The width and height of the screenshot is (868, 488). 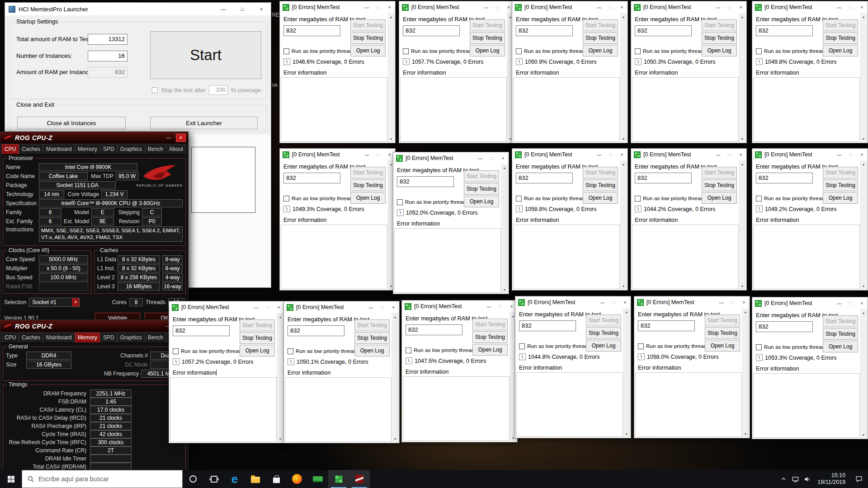 I want to click on socket-select: Socket #1 ▼, so click(x=54, y=302).